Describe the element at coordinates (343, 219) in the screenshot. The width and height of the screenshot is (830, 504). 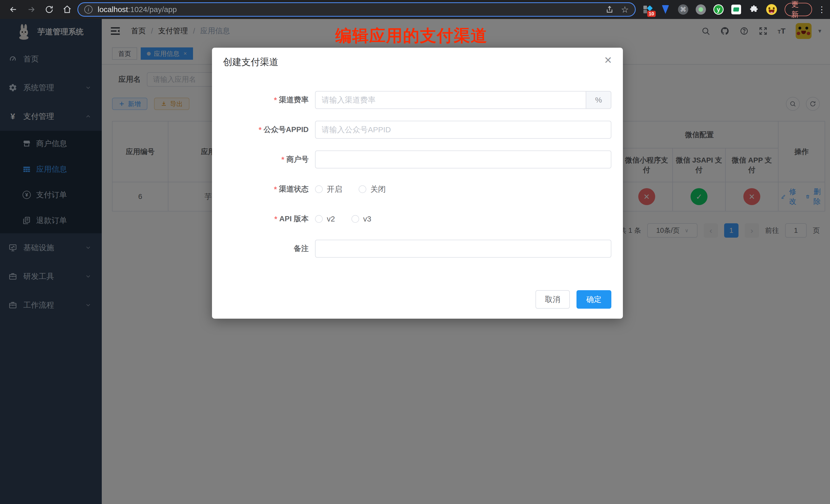
I see `api-version-radio-group: v2 v3` at that location.